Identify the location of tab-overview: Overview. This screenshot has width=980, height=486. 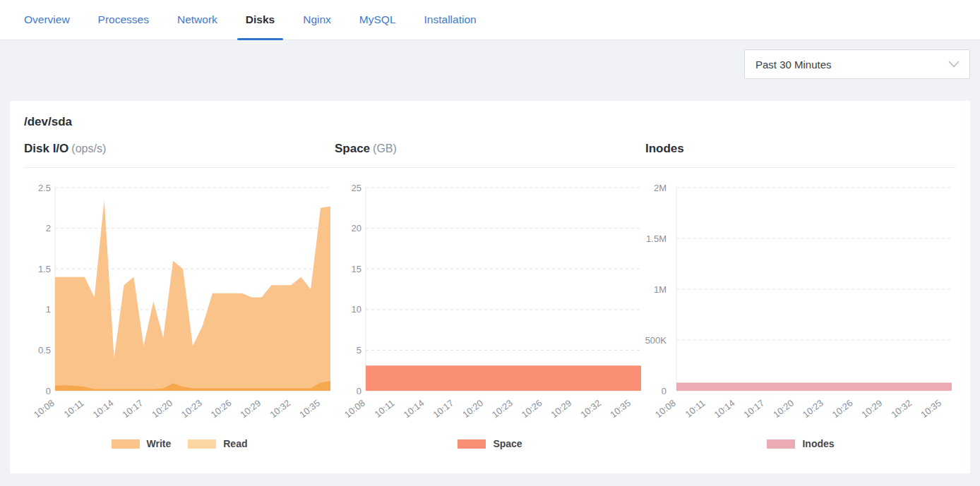
(47, 20).